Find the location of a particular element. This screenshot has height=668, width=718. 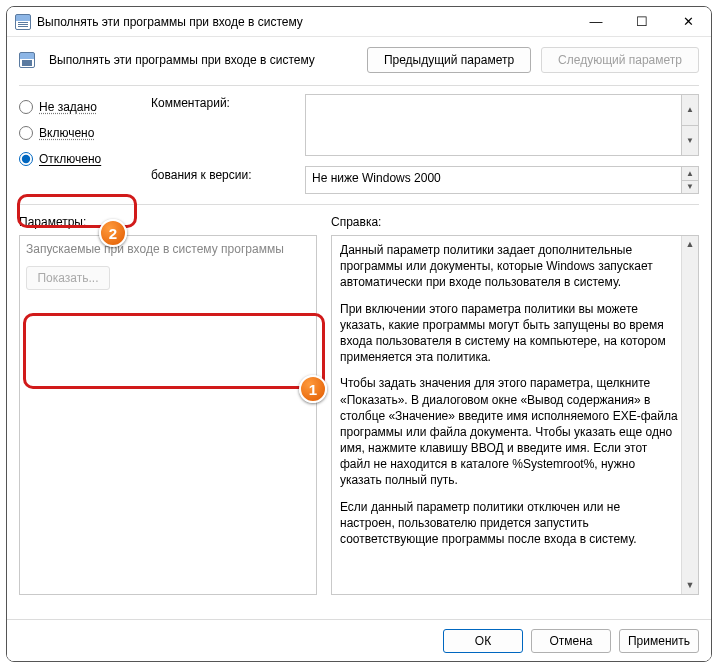

titlebar: Выполнять эти программы при входе в сист… is located at coordinates (359, 22).